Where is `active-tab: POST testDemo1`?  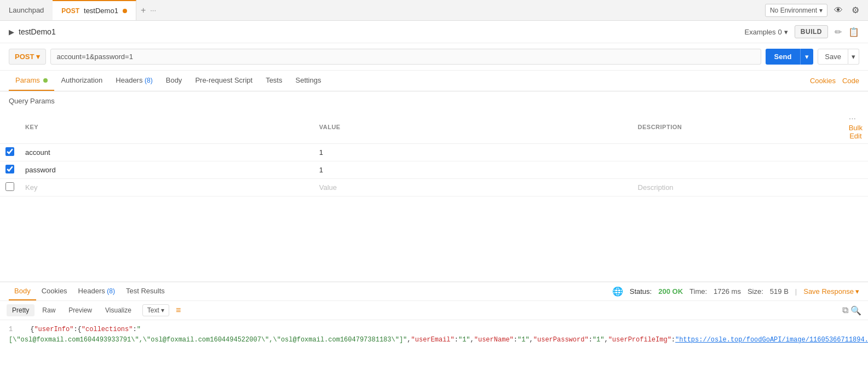
active-tab: POST testDemo1 is located at coordinates (94, 10).